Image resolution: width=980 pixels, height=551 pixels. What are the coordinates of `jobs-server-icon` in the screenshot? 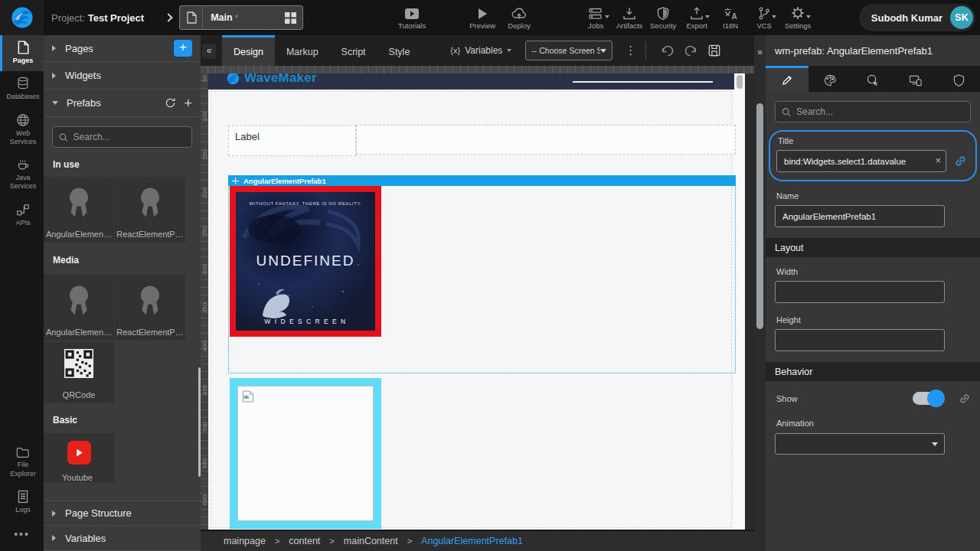 It's located at (596, 13).